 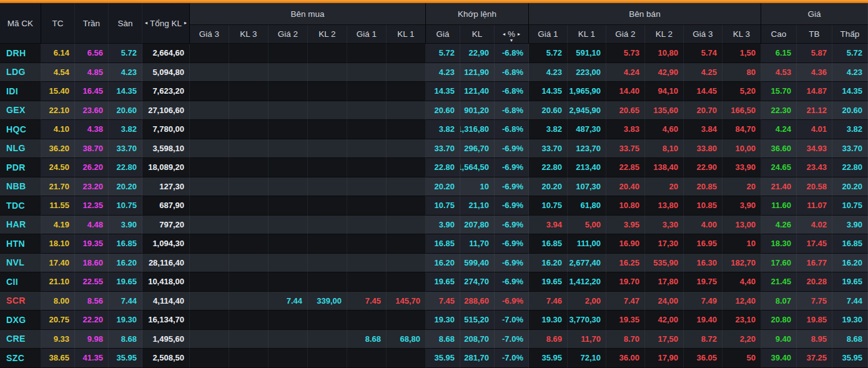 What do you see at coordinates (512, 320) in the screenshot?
I see `match-pct-cell: -7.0%` at bounding box center [512, 320].